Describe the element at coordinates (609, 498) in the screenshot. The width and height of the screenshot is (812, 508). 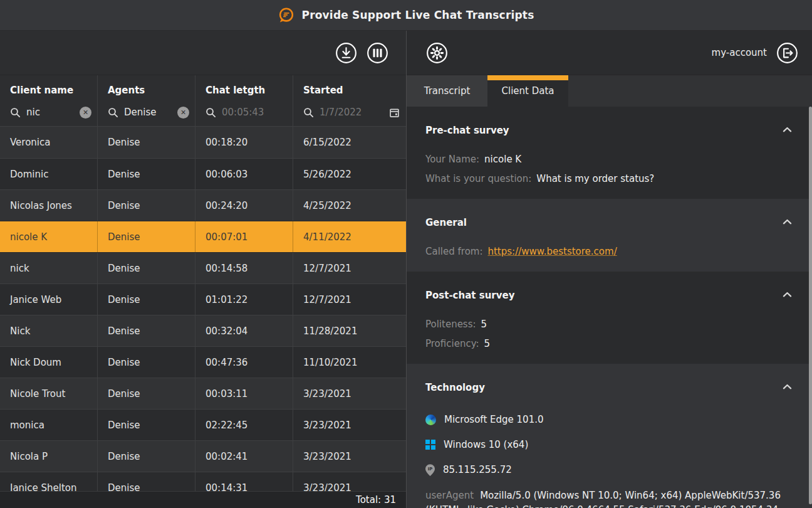
I see `user-agent-row: userAgentMozilla/5.0 (Windows NT 10.0; W…` at that location.